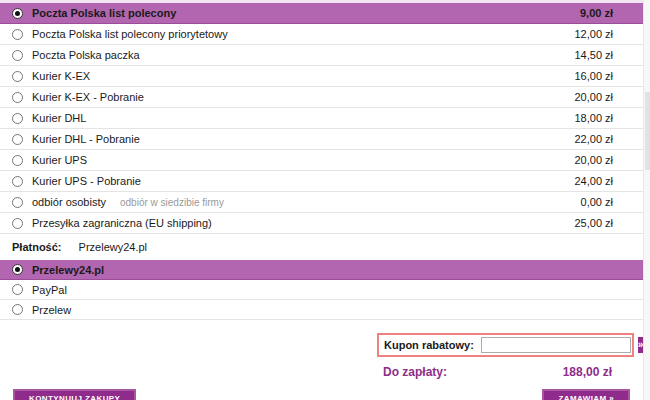 Image resolution: width=650 pixels, height=400 pixels. I want to click on action-buttons: KONTYNUUJ ZAKUPY ZAMAWIAM », so click(322, 394).